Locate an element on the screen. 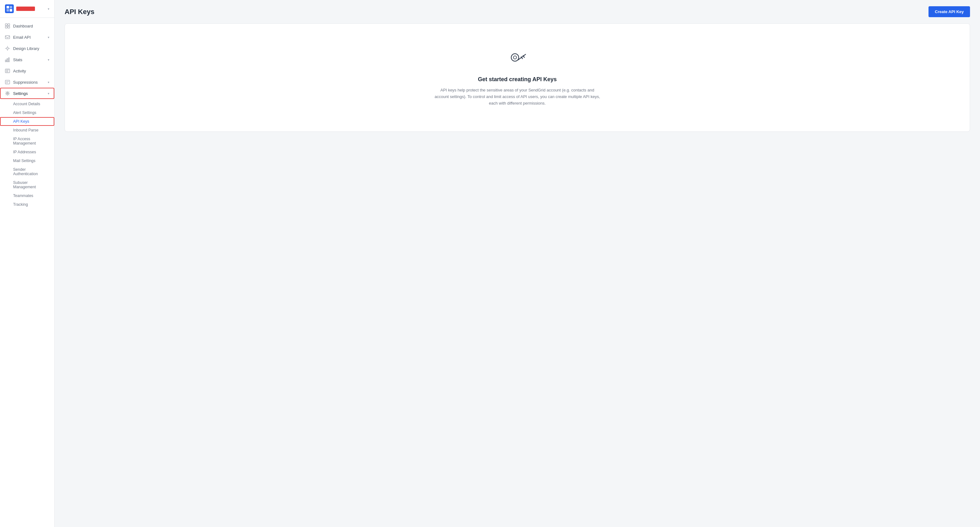 Image resolution: width=980 pixels, height=527 pixels. subnav-item-sender-authentication: Sender Authentication is located at coordinates (27, 172).